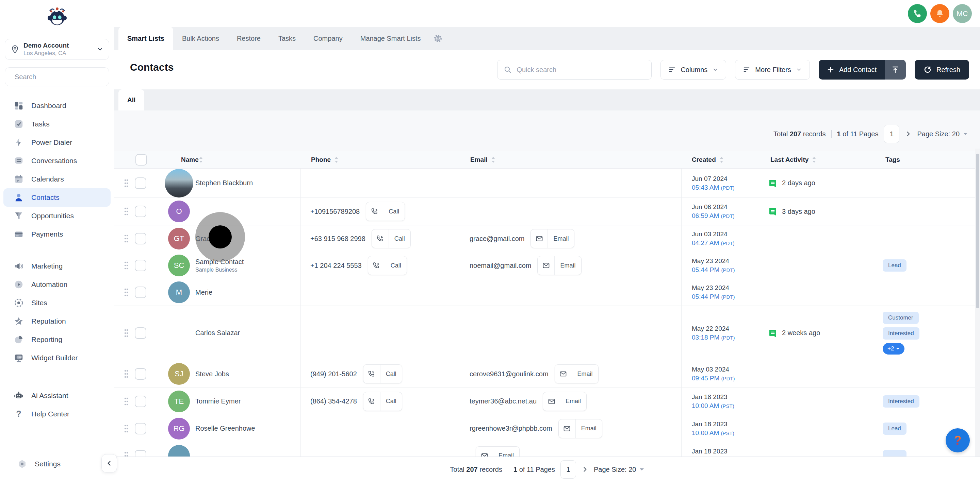  Describe the element at coordinates (110, 463) in the screenshot. I see `sidebar-collapse-button` at that location.